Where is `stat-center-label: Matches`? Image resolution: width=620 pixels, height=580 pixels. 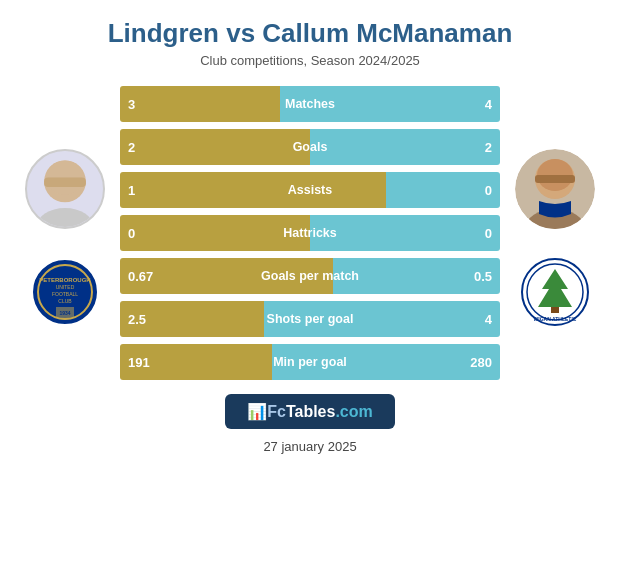 stat-center-label: Matches is located at coordinates (310, 104).